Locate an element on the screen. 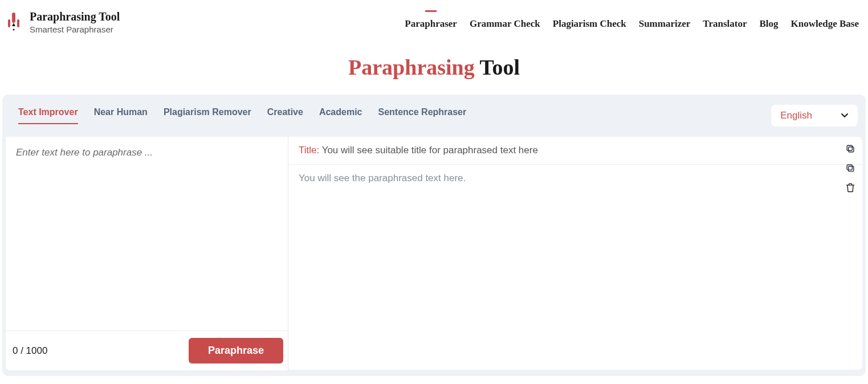  nav-blog: Blog is located at coordinates (768, 24).